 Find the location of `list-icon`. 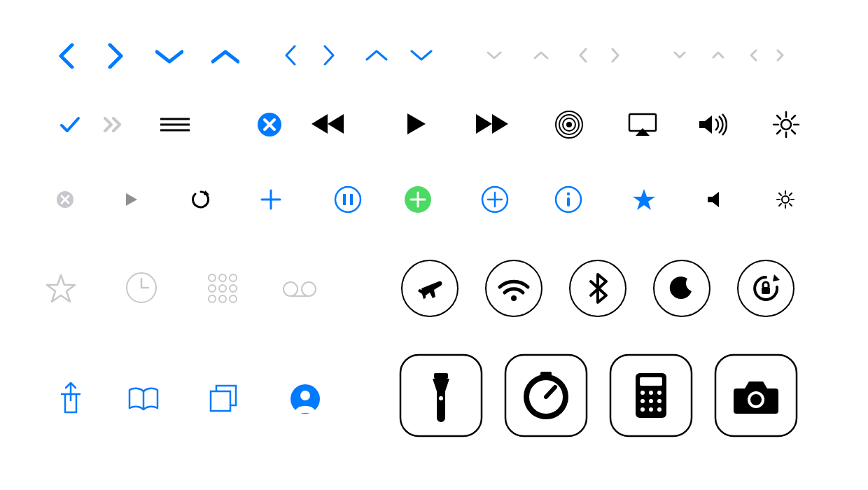

list-icon is located at coordinates (175, 125).